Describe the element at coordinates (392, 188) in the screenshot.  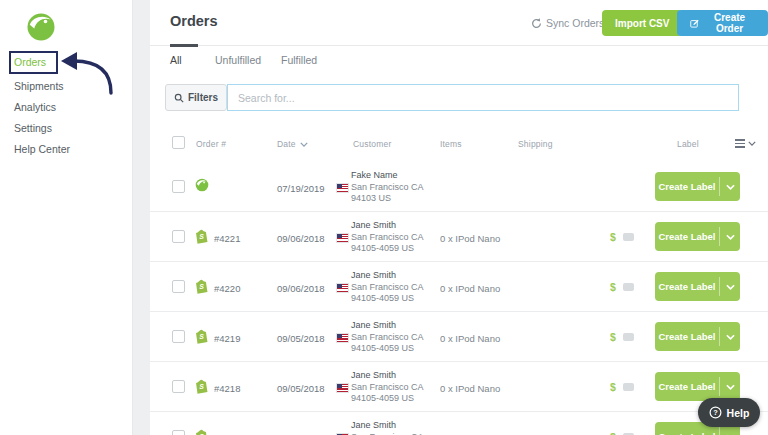
I see `customer-cell: Fake Name San Francisco CA 94103 US` at that location.